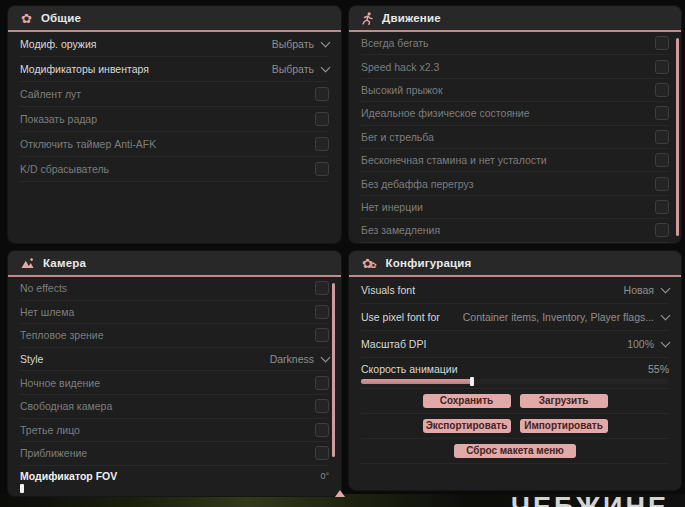 The image size is (685, 507). Describe the element at coordinates (558, 317) in the screenshot. I see `dropdown-value: Container items, Inventory, Player flags…` at that location.